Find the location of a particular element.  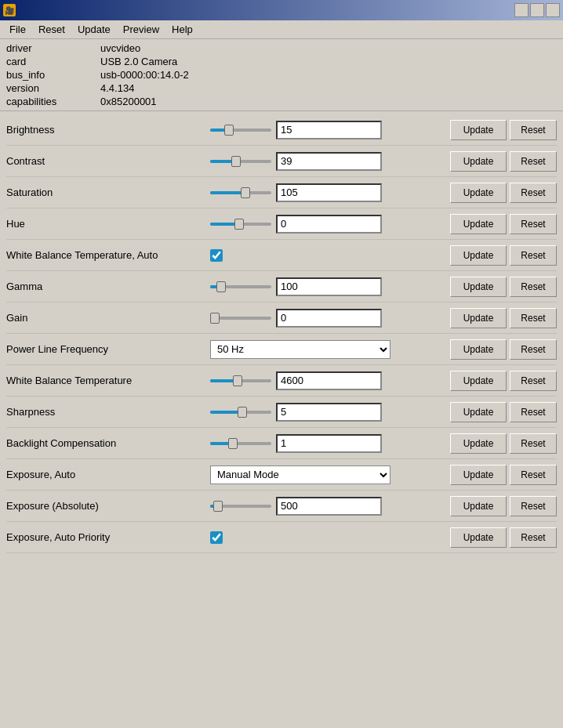

control-label: Hue is located at coordinates (108, 224).